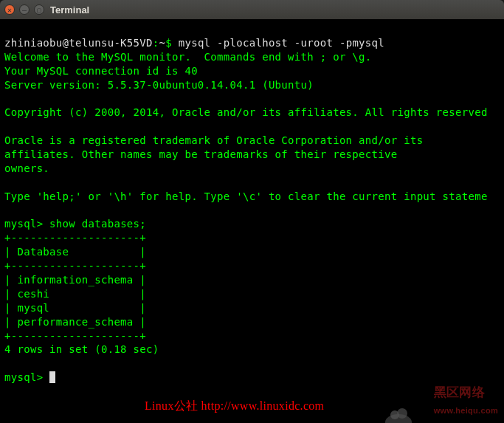 The width and height of the screenshot is (504, 423). Describe the element at coordinates (24, 224) in the screenshot. I see `mysql-prompt: mysql>` at that location.